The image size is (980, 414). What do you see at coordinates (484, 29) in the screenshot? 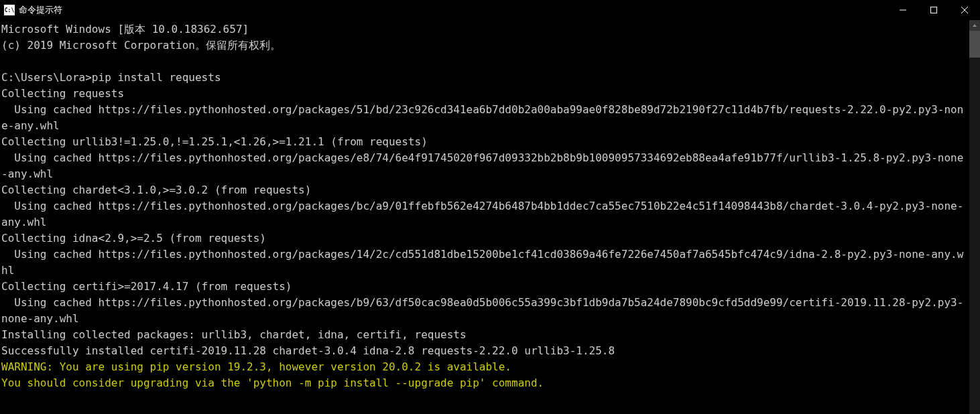
I see `terminal-line: Microsoft Windows [版本 10.0.18362.657]` at bounding box center [484, 29].